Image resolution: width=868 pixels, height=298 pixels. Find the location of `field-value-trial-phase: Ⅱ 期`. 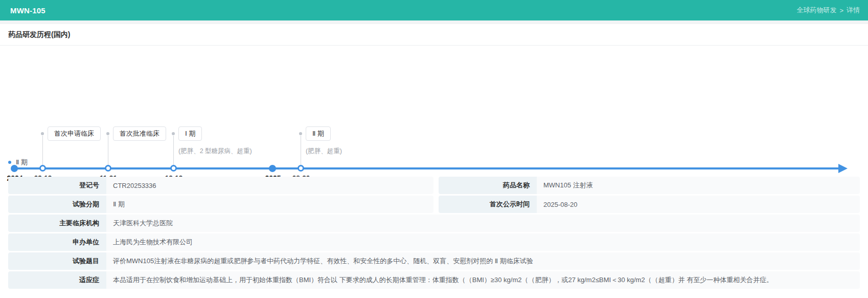

field-value-trial-phase: Ⅱ 期 is located at coordinates (270, 204).